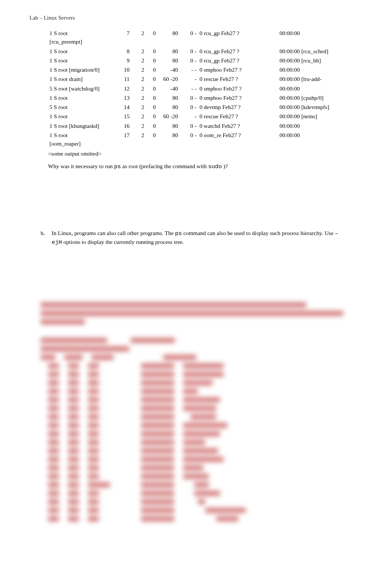  What do you see at coordinates (75, 126) in the screenshot?
I see `table-cell: 1 S root [khungtaskd]` at bounding box center [75, 126].